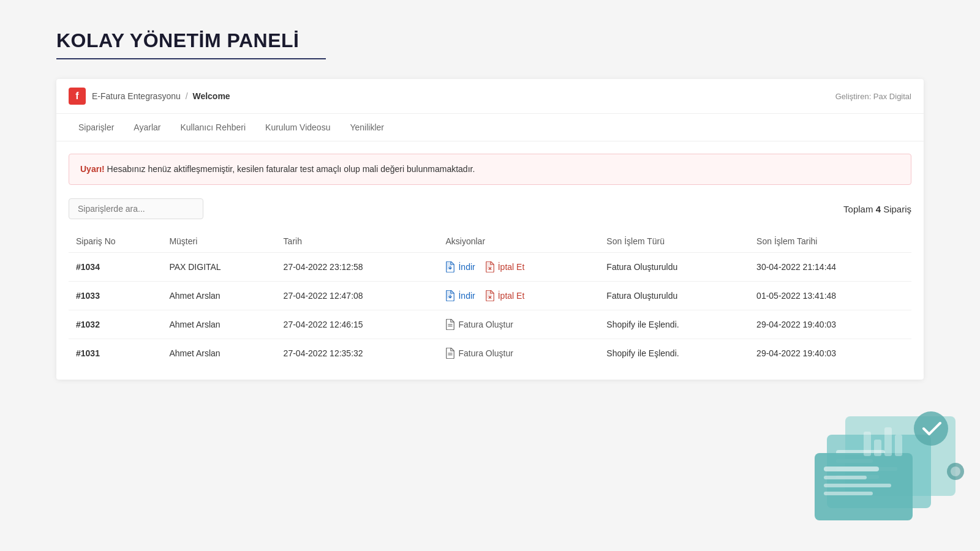 This screenshot has width=980, height=551. Describe the element at coordinates (292, 169) in the screenshot. I see `warning-message: Hesabınız henüz aktifleşmemiştir, kesile…` at that location.